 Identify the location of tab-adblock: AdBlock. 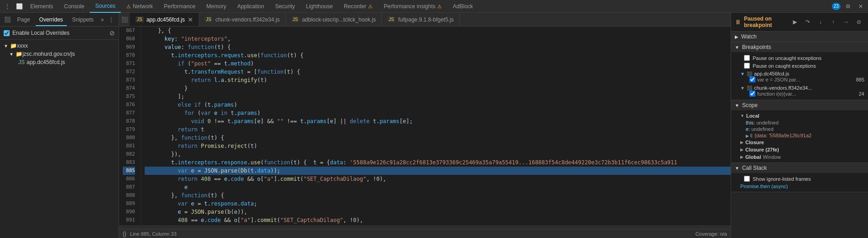
(463, 6).